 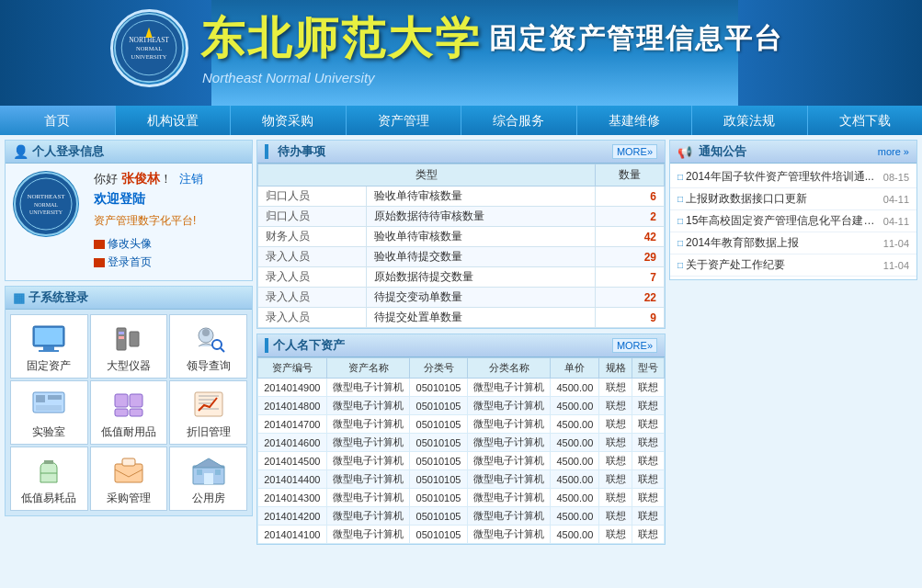 I want to click on pending-row: 归口人员 原始数据待待审核数量 2, so click(x=461, y=217).